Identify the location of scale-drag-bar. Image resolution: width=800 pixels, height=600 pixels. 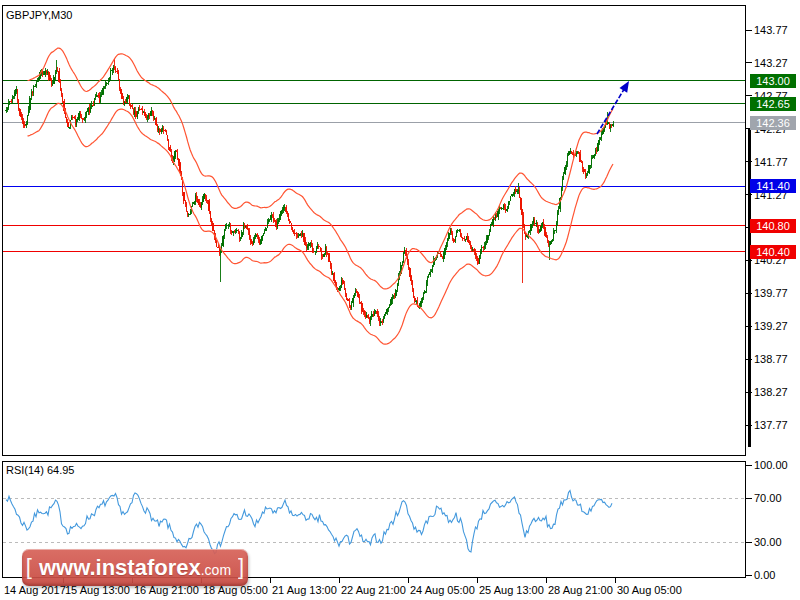
(750, 288).